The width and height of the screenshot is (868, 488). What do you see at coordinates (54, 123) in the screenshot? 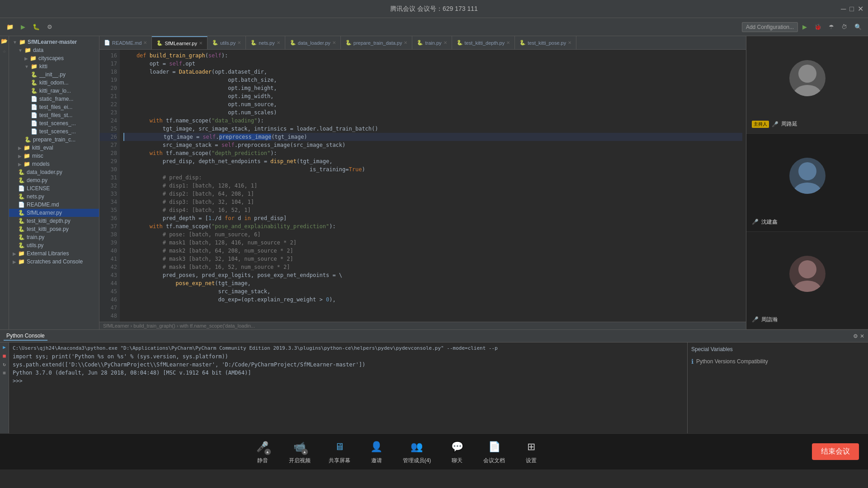
I see `tree-test-scenes-1: 📄test_scenes_...` at bounding box center [54, 123].